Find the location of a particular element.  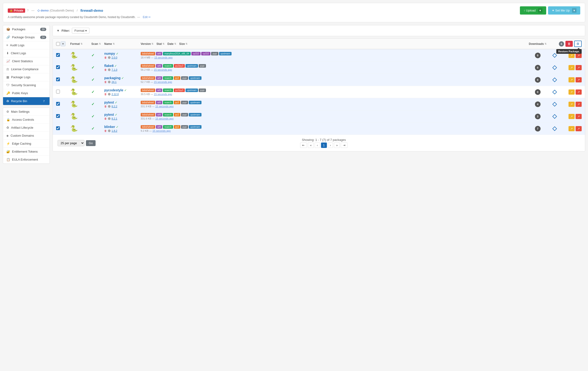

version-link: 8.2.2 is located at coordinates (114, 106).